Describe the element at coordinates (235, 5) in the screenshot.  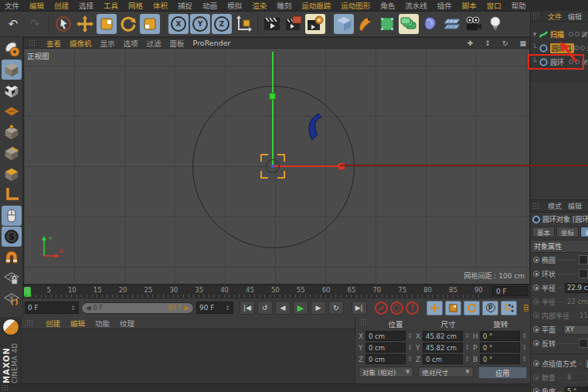
I see `menu-simulate: 模拟` at that location.